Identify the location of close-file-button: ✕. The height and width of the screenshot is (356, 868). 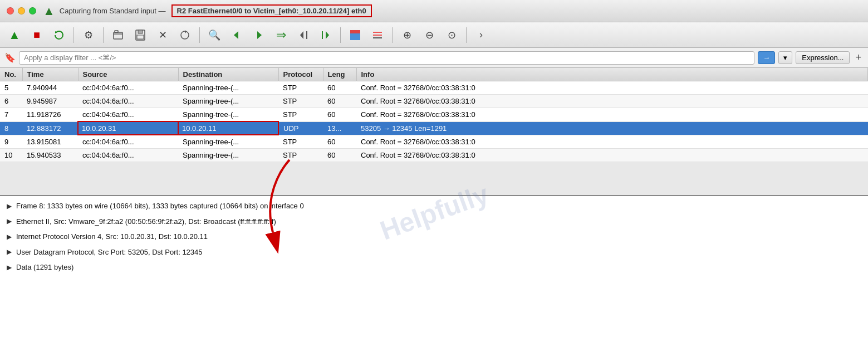
(163, 35).